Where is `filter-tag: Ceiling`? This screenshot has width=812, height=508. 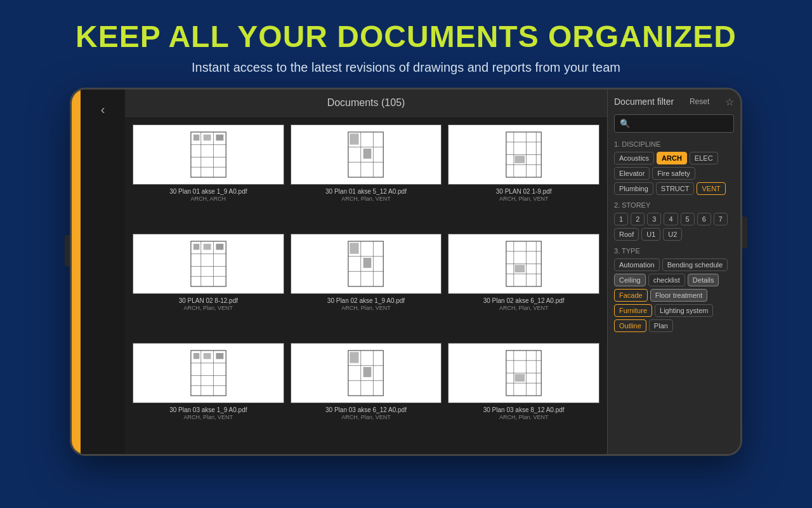 filter-tag: Ceiling is located at coordinates (630, 280).